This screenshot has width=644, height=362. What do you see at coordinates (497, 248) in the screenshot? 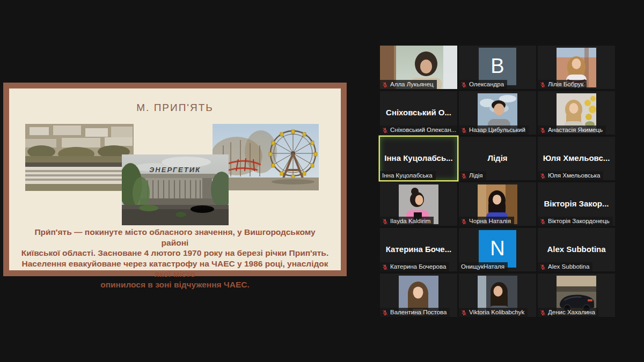
I see `avatar-initial: N` at bounding box center [497, 248].